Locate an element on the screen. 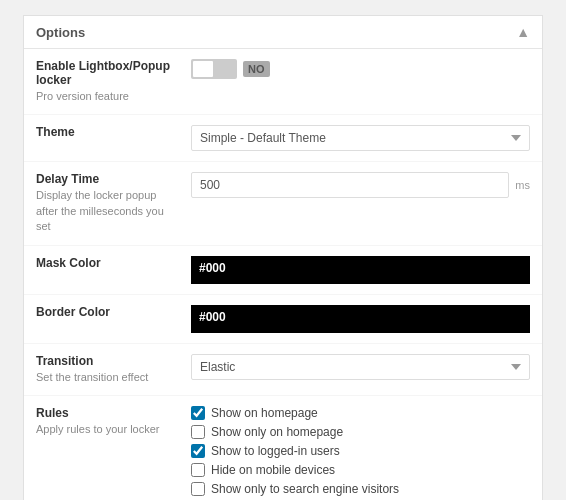  theme-label-wrap: Theme is located at coordinates (114, 133).